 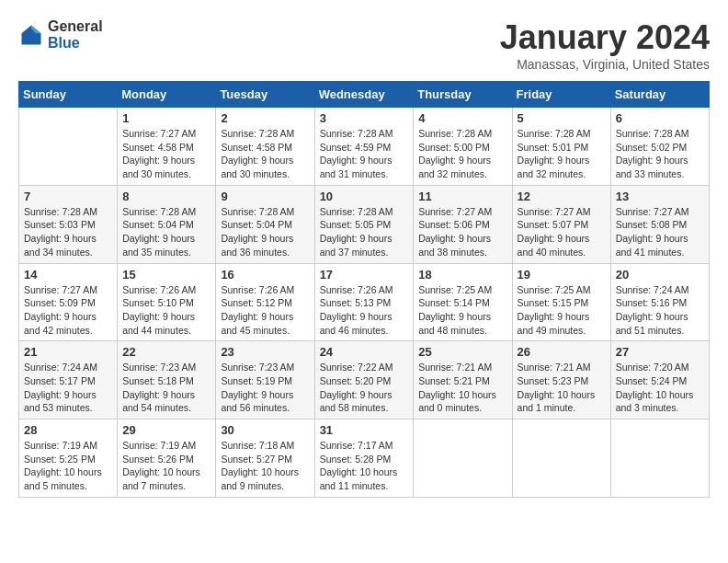 I want to click on title-section: January 2024 Manassas, Virginia, United …, so click(x=605, y=45).